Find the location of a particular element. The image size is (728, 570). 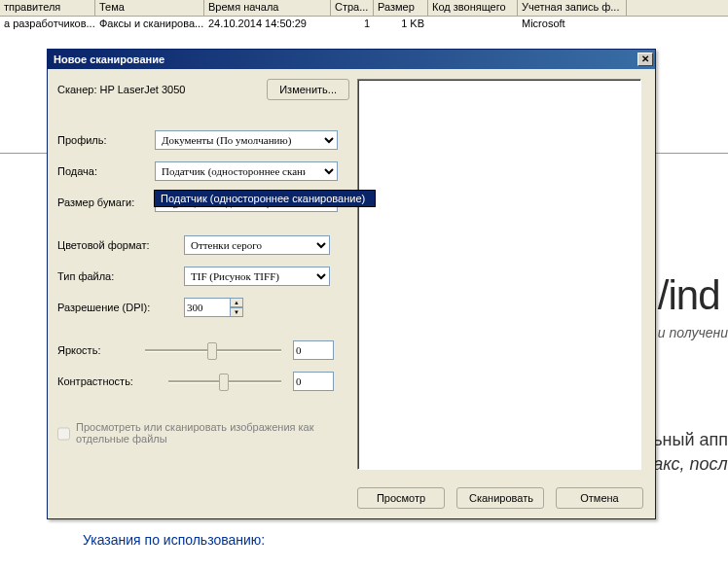

preview-button: Просмотр is located at coordinates (401, 498).